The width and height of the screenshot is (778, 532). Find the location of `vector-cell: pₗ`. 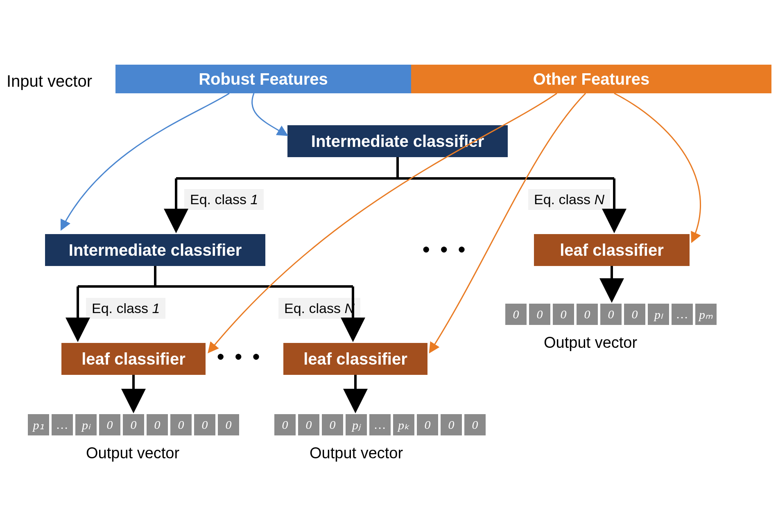

vector-cell: pₗ is located at coordinates (658, 314).